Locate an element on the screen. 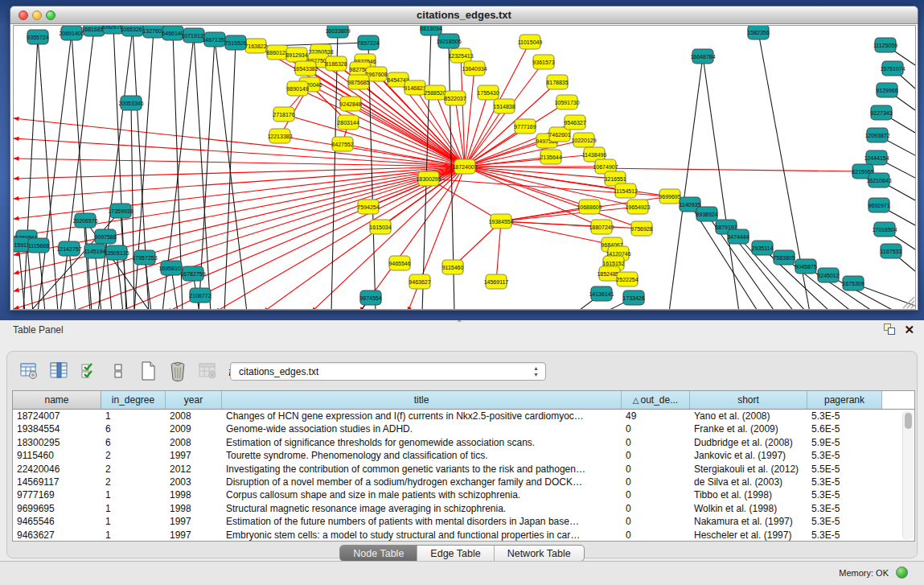 The height and width of the screenshot is (585, 924). graph-node: 17016504 is located at coordinates (885, 229).